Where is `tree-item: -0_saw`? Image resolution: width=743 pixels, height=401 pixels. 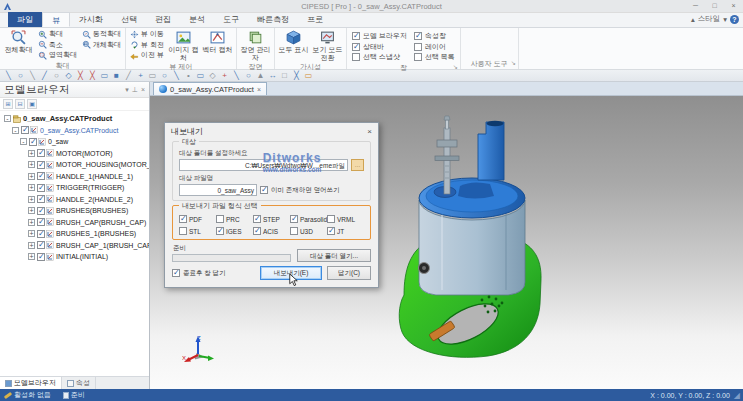
tree-item: -0_saw is located at coordinates (76, 142).